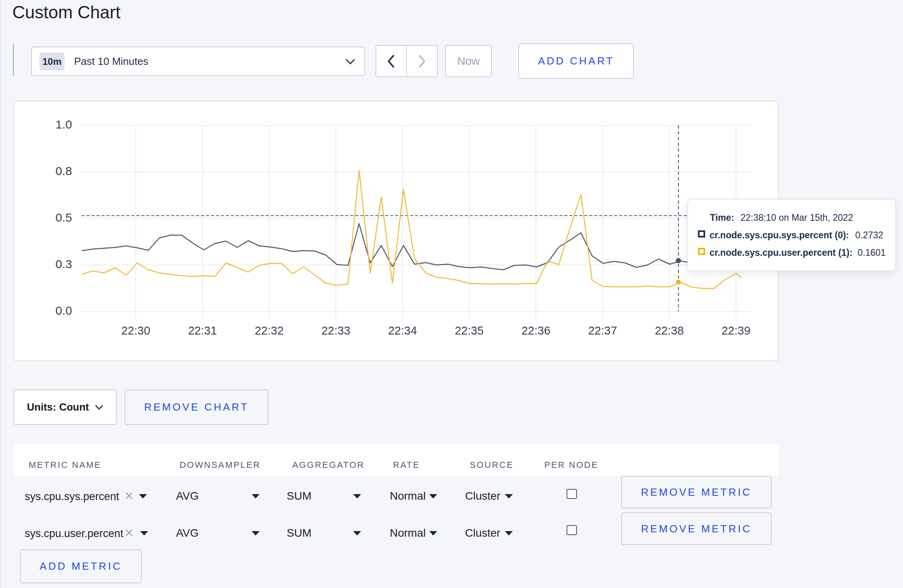 The image size is (903, 588). What do you see at coordinates (269, 331) in the screenshot?
I see `svg-text: 22:32` at bounding box center [269, 331].